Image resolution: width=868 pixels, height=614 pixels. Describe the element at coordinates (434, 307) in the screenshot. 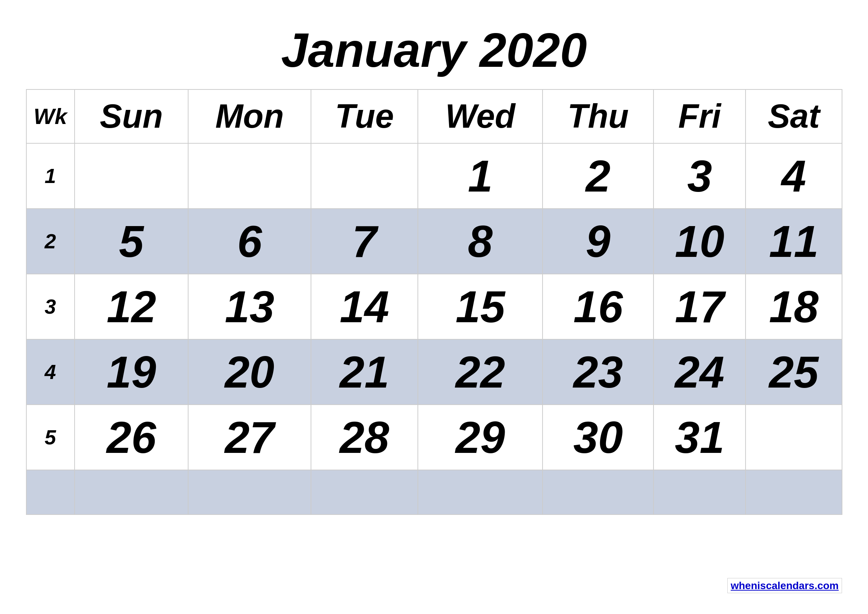

I see `week-row-3: 312131415161718` at that location.